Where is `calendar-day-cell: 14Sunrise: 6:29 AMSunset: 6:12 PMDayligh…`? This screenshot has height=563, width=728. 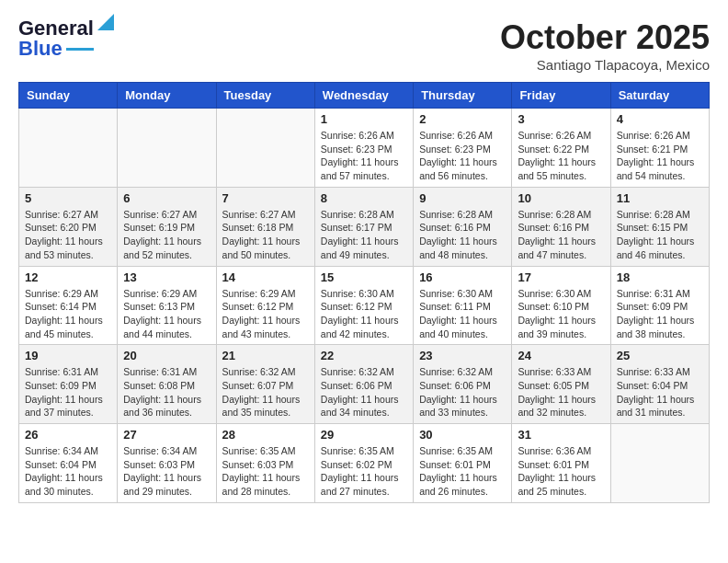 calendar-day-cell: 14Sunrise: 6:29 AMSunset: 6:12 PMDayligh… is located at coordinates (265, 305).